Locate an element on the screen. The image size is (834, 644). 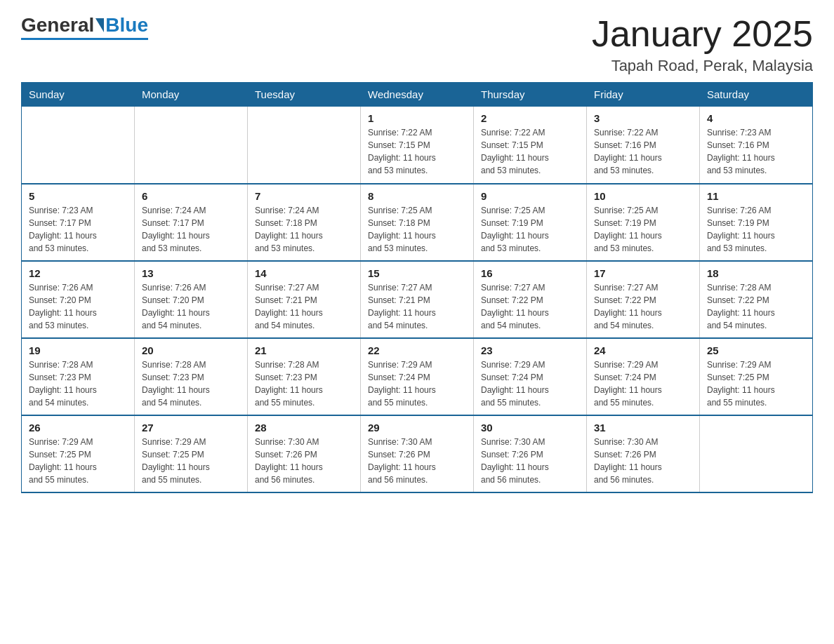
day-number: 12 is located at coordinates (78, 274).